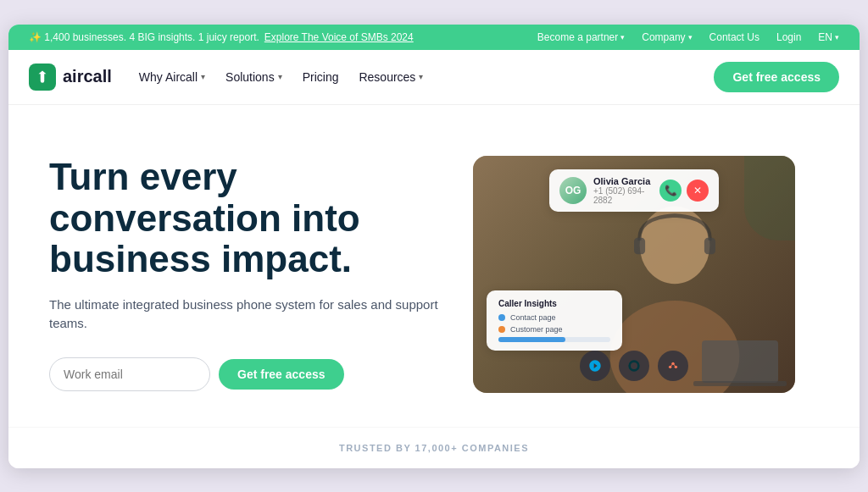  What do you see at coordinates (770, 198) in the screenshot?
I see `plant-bg` at bounding box center [770, 198].